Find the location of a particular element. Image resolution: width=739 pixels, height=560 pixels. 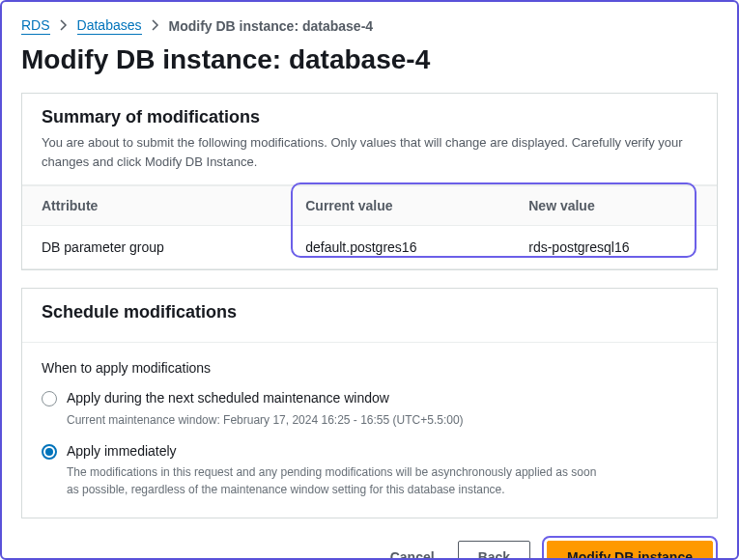

cancel-button: Cancel is located at coordinates (412, 550).